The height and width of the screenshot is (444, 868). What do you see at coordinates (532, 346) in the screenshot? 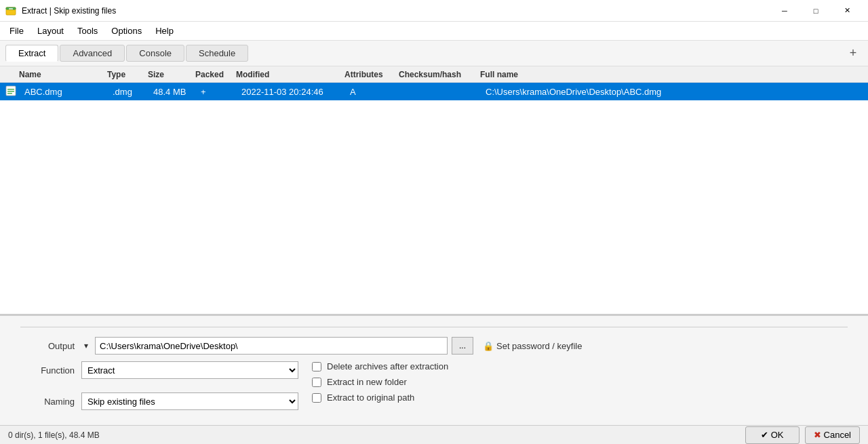
I see `password-button: 🔒 Set password / keyfile` at bounding box center [532, 346].